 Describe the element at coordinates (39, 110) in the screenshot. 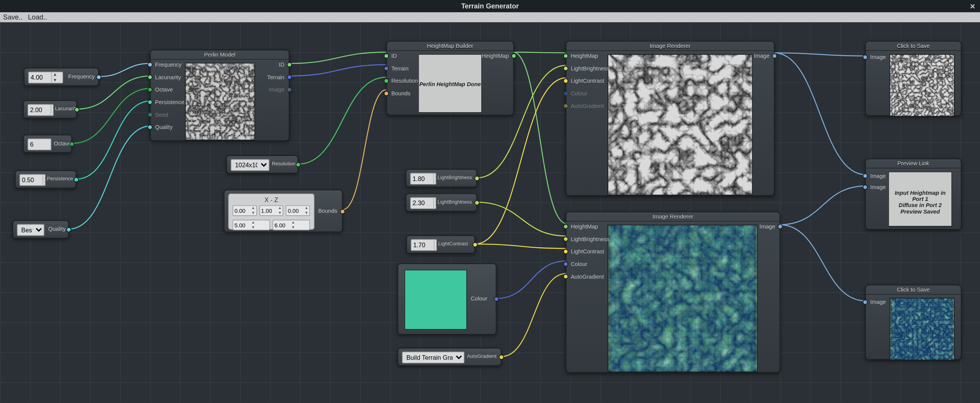

I see `lacunarity-input` at that location.